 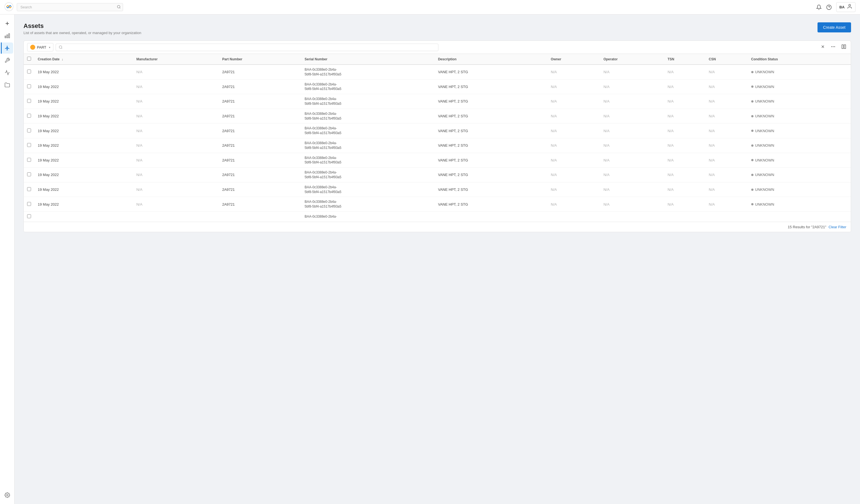 I want to click on sidebar-item-assets, so click(x=7, y=48).